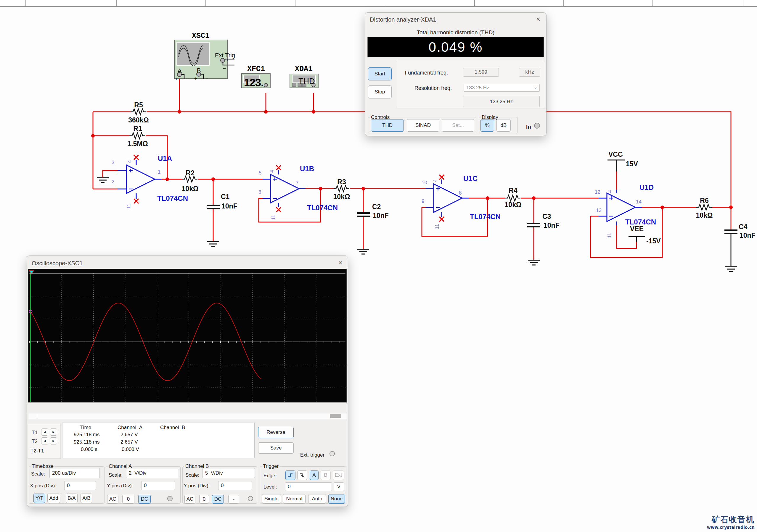 The height and width of the screenshot is (532, 757). What do you see at coordinates (225, 55) in the screenshot?
I see `ext-trig-label: Ext Trig` at bounding box center [225, 55].